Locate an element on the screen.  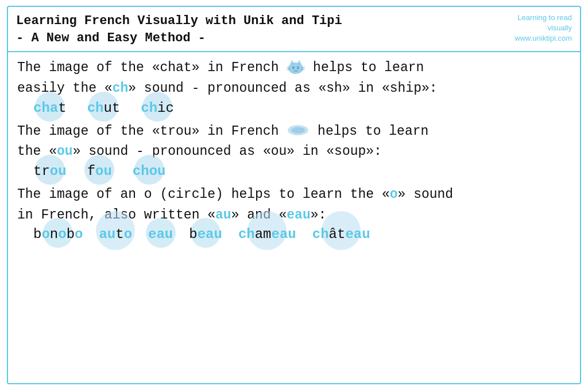
main-title: Learning French Visually with Unik and T… is located at coordinates (179, 30).